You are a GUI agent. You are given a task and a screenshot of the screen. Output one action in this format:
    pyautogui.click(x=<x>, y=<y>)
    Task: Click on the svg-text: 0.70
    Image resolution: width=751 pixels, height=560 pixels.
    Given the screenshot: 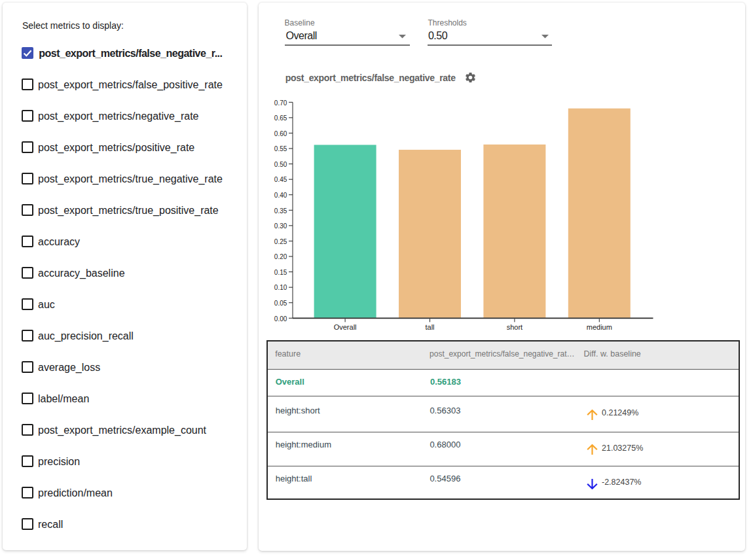 What is the action you would take?
    pyautogui.click(x=281, y=103)
    